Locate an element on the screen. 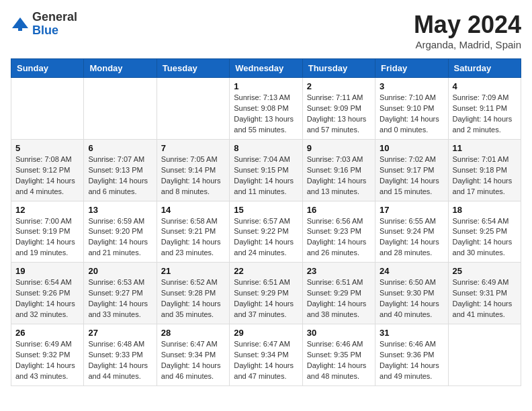 This screenshot has width=532, height=411. calendar-week-row: 26Sunrise: 6:49 AMSunset: 9:32 PMDayligh… is located at coordinates (266, 355).